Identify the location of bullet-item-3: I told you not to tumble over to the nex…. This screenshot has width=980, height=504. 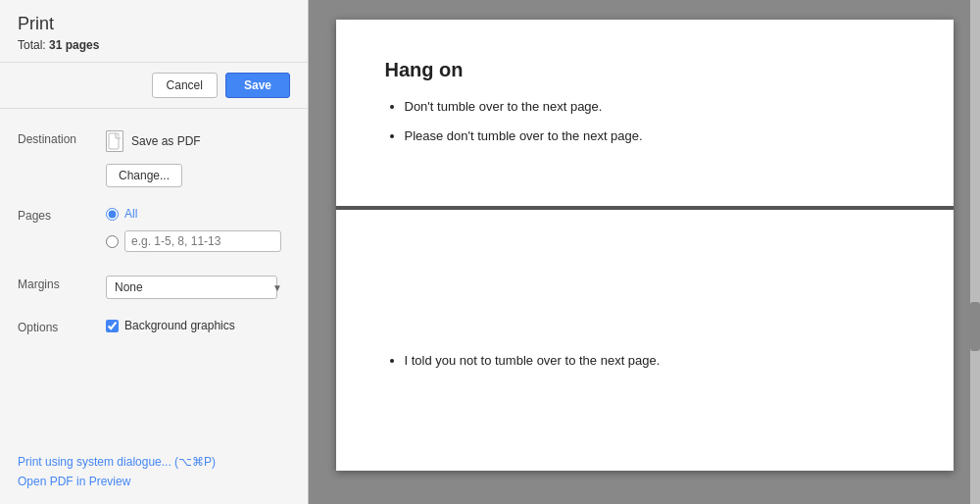
(655, 361).